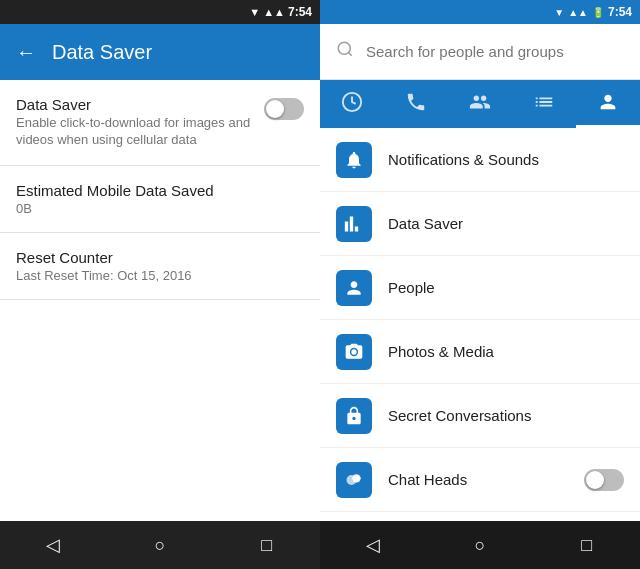  What do you see at coordinates (544, 104) in the screenshot?
I see `list-icon` at bounding box center [544, 104].